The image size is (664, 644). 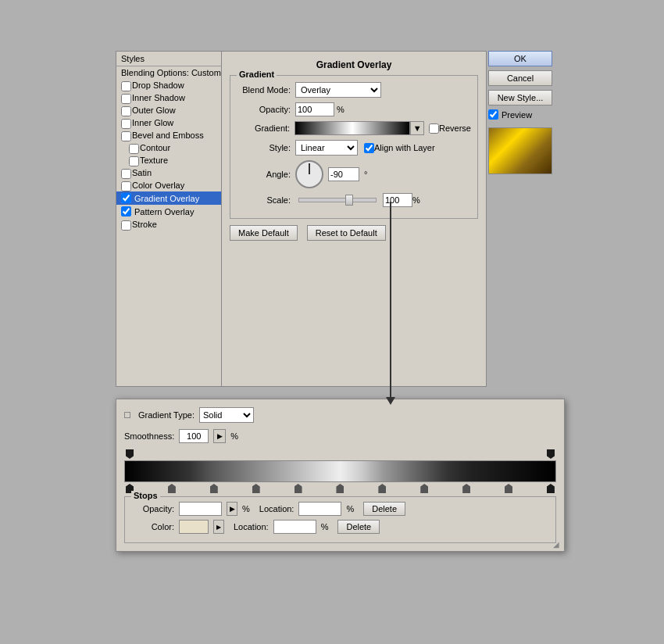 What do you see at coordinates (169, 148) in the screenshot?
I see `style-item-contour: Contour` at bounding box center [169, 148].